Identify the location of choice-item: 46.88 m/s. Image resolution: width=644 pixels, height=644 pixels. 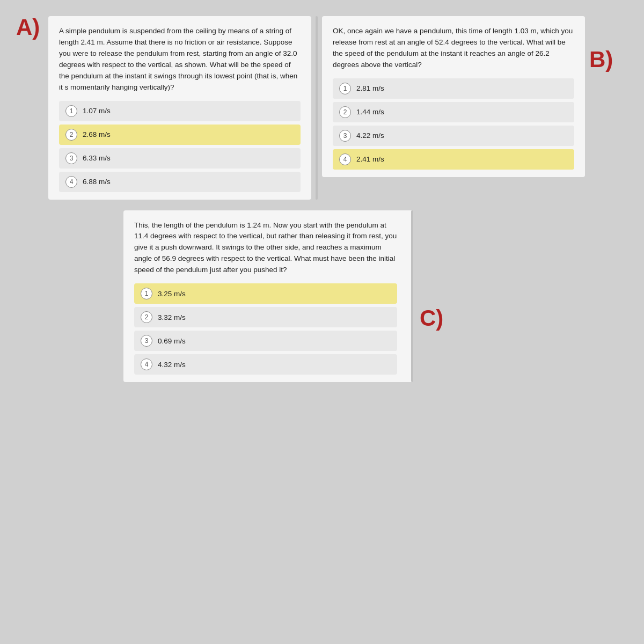
(180, 182).